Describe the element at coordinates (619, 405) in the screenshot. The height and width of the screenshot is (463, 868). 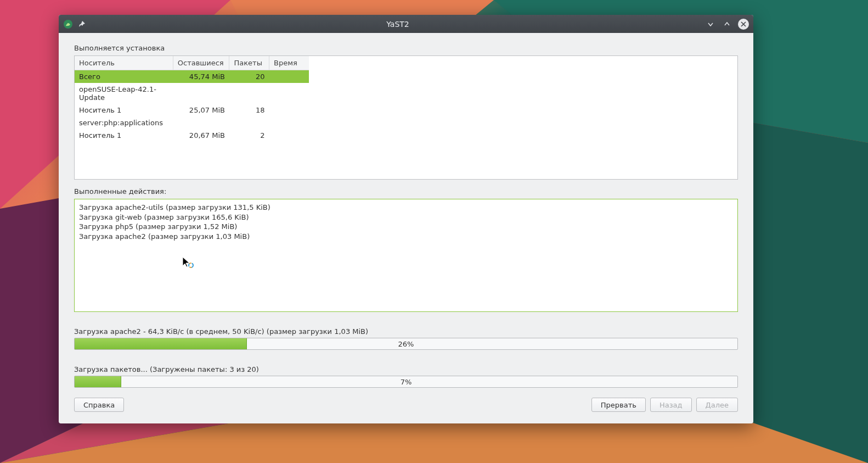
I see `abort-button: Прервать` at that location.